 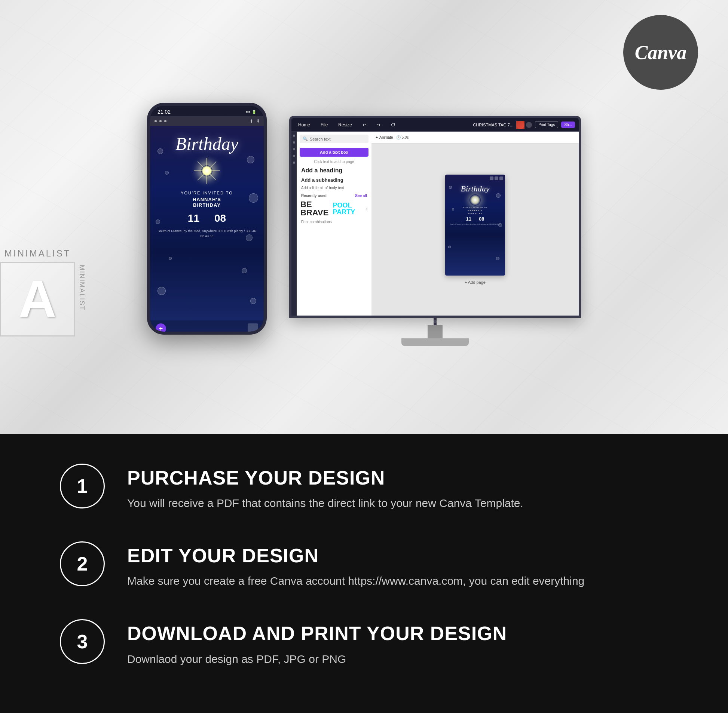 What do you see at coordinates (82, 641) in the screenshot?
I see `step-3-circle: 3` at bounding box center [82, 641].